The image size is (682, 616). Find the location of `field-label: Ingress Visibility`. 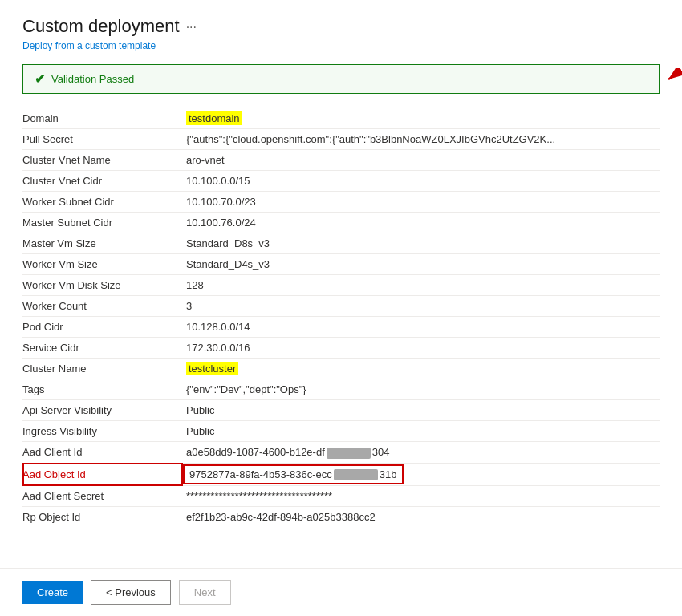

field-label: Ingress Visibility is located at coordinates (103, 432).